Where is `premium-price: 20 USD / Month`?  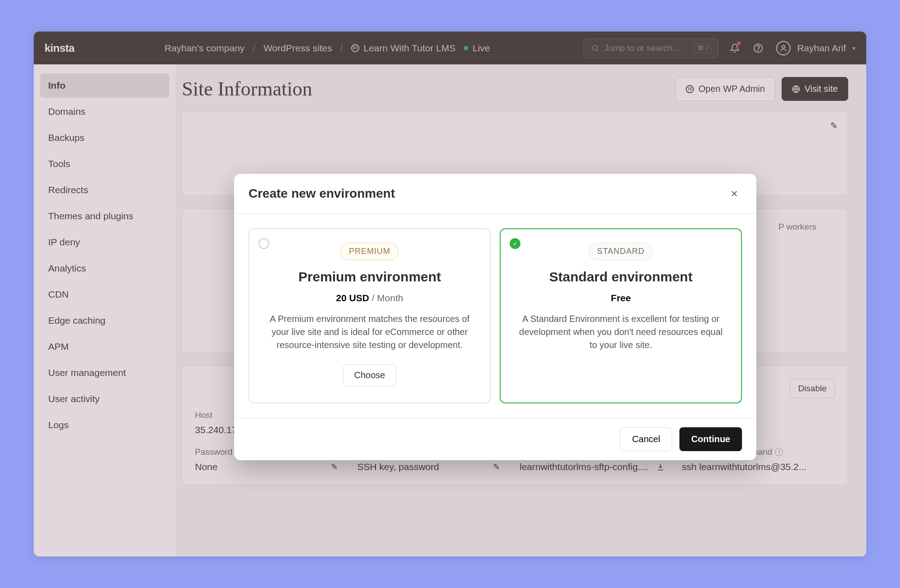 premium-price: 20 USD / Month is located at coordinates (370, 298).